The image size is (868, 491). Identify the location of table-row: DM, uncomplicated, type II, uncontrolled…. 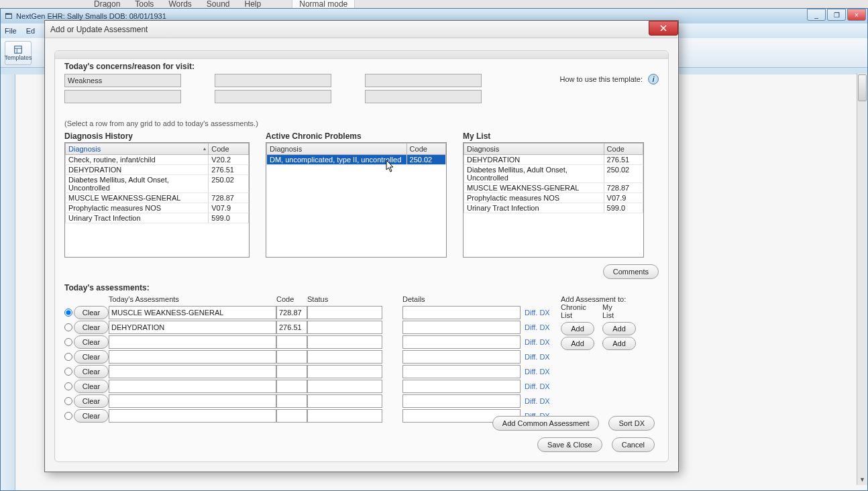
(357, 160).